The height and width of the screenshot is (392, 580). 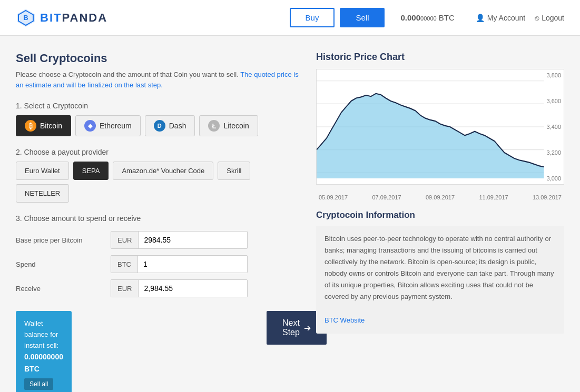 I want to click on coin-btn-eth: ◆ Ethereum, so click(x=108, y=126).